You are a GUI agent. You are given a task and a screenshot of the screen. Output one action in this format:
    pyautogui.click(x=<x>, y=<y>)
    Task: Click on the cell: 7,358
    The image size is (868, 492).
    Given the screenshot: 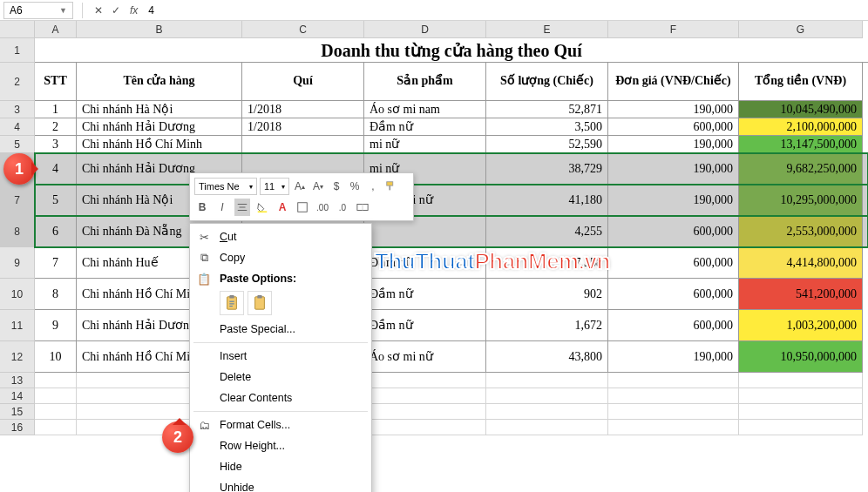 What is the action you would take?
    pyautogui.click(x=547, y=263)
    